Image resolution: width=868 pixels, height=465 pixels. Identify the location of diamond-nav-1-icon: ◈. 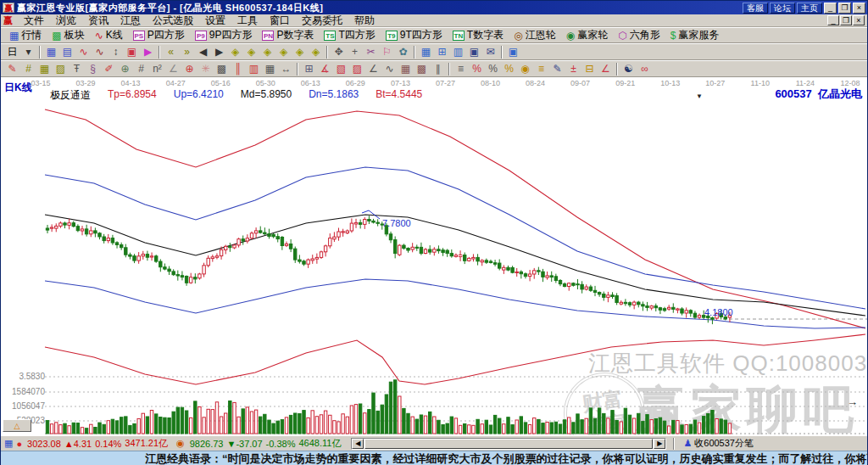
(236, 53).